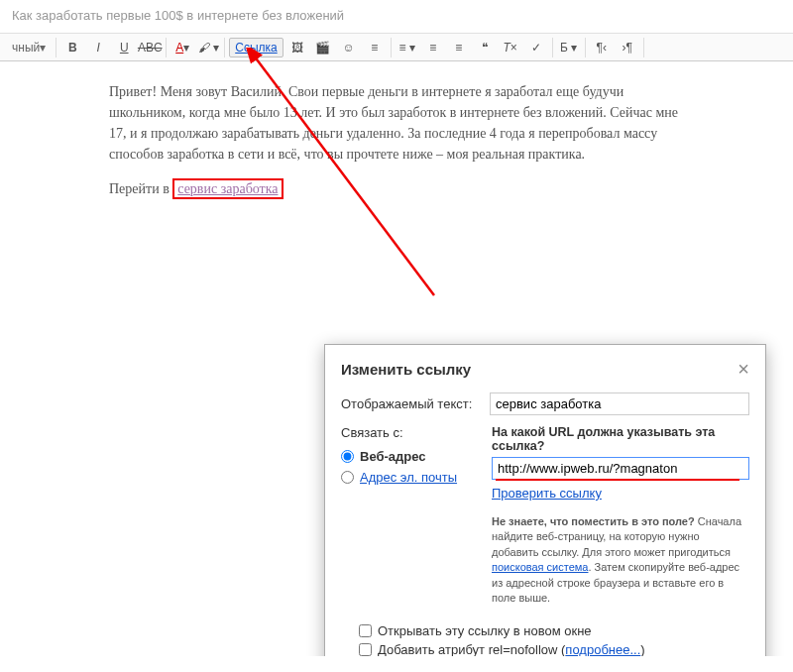 The height and width of the screenshot is (672, 793). I want to click on service-link: сервис заработка, so click(228, 188).